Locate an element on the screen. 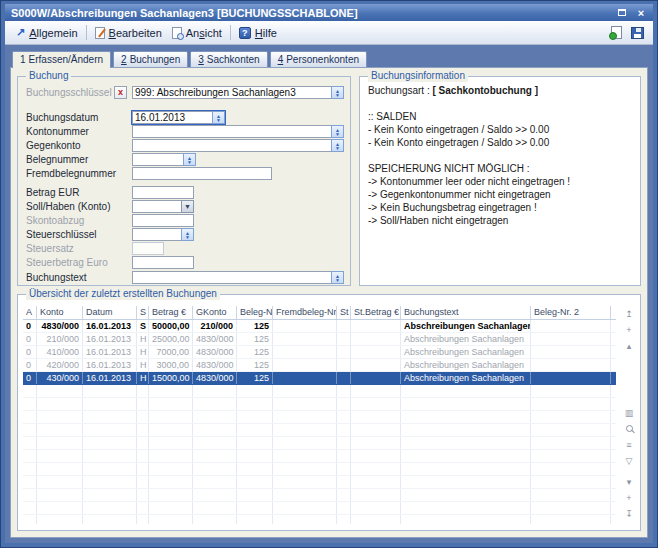 Image resolution: width=658 pixels, height=548 pixels. fremdbelegnummer-input is located at coordinates (202, 174).